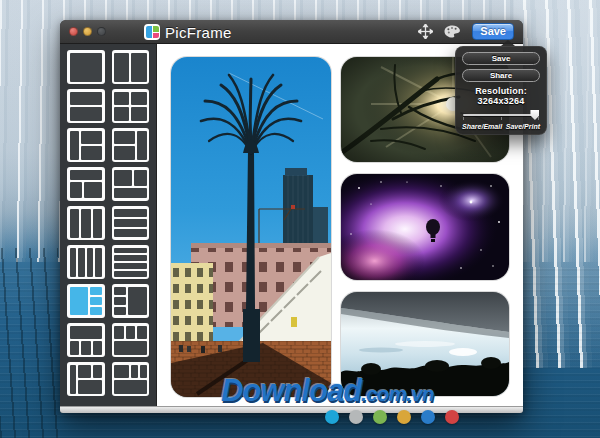 The width and height of the screenshot is (600, 438). What do you see at coordinates (425, 227) in the screenshot?
I see `photo-purple-nebula` at bounding box center [425, 227].